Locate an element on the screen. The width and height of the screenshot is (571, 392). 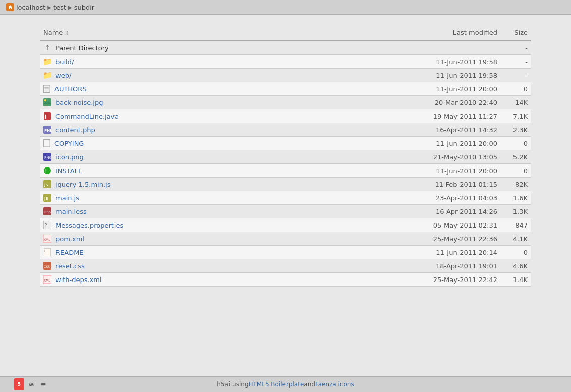
footer-text2: and is located at coordinates (310, 384).